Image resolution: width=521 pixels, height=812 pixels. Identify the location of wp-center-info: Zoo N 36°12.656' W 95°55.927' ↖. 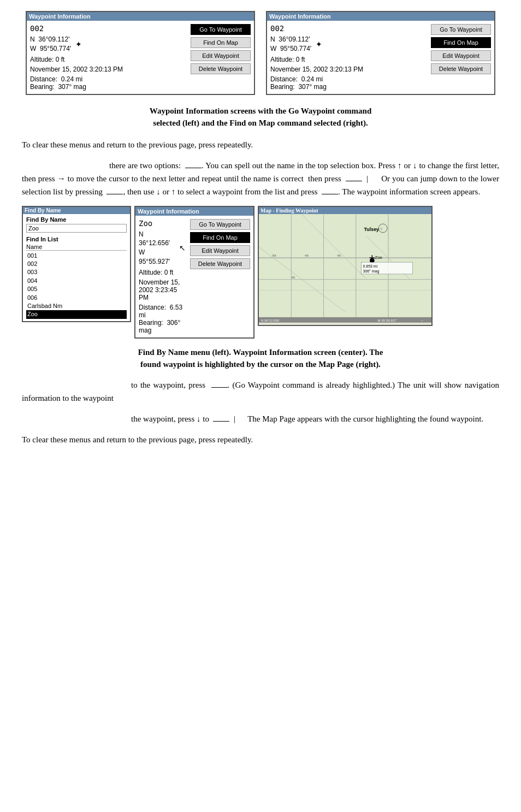
(162, 276).